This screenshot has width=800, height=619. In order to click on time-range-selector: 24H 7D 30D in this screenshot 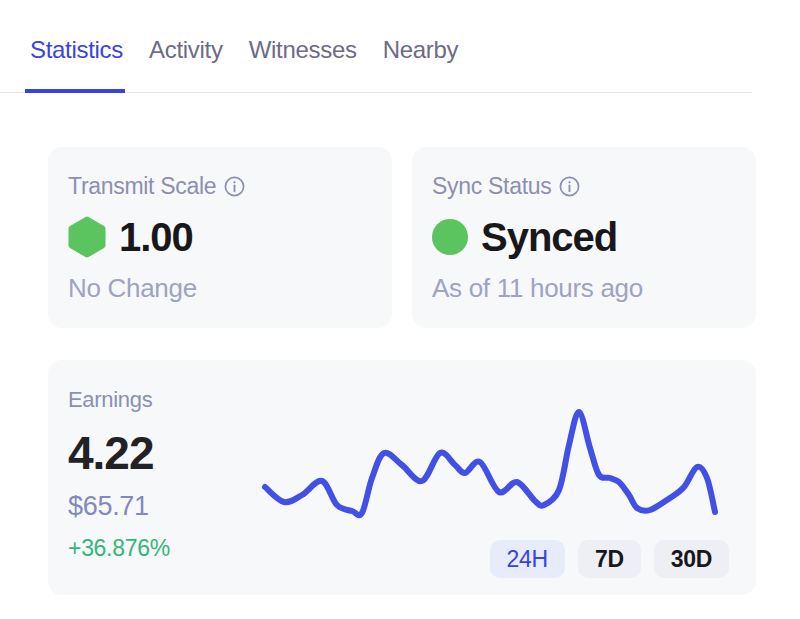, I will do `click(610, 559)`.